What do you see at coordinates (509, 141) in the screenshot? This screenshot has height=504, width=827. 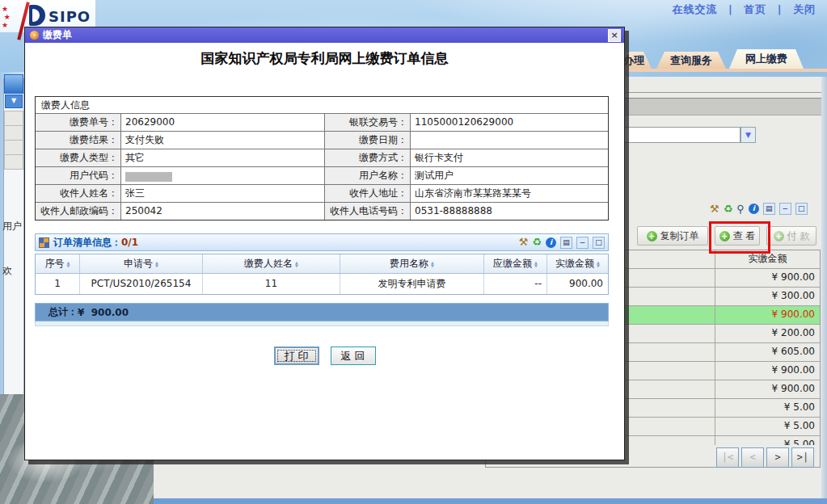 I see `field-value` at bounding box center [509, 141].